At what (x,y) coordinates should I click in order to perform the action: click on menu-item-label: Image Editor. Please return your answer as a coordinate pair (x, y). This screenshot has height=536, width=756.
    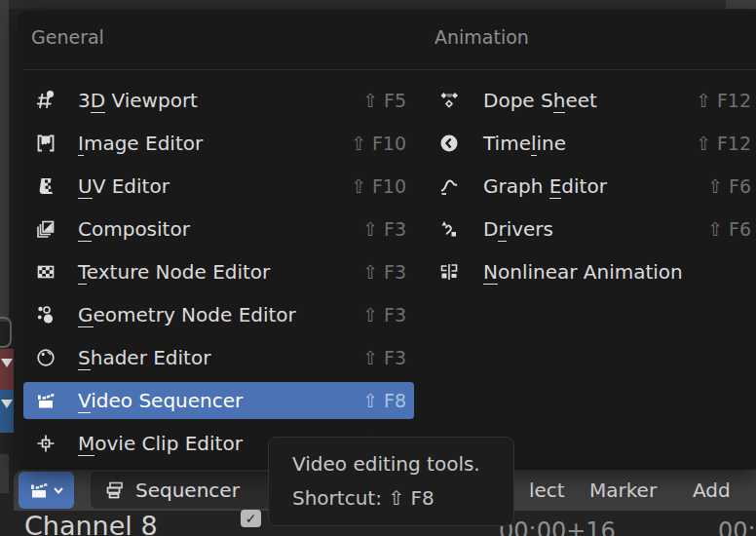
    Looking at the image, I should click on (140, 143).